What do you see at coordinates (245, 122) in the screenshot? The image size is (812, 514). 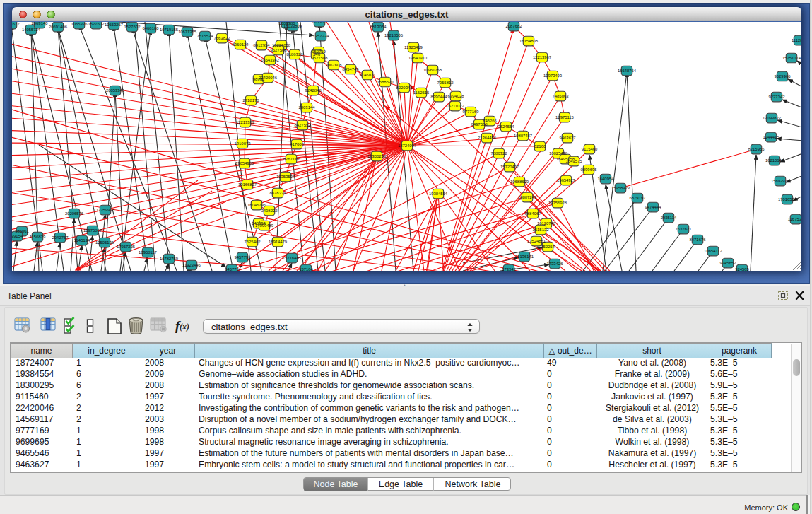 I see `svg-text: 12213369` at bounding box center [245, 122].